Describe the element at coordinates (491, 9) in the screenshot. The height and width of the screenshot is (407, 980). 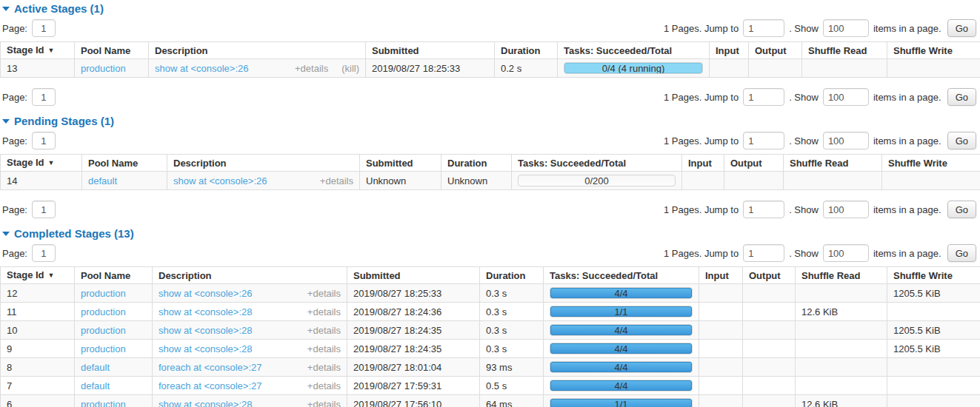
I see `section-header-active: Active Stages (1)` at that location.